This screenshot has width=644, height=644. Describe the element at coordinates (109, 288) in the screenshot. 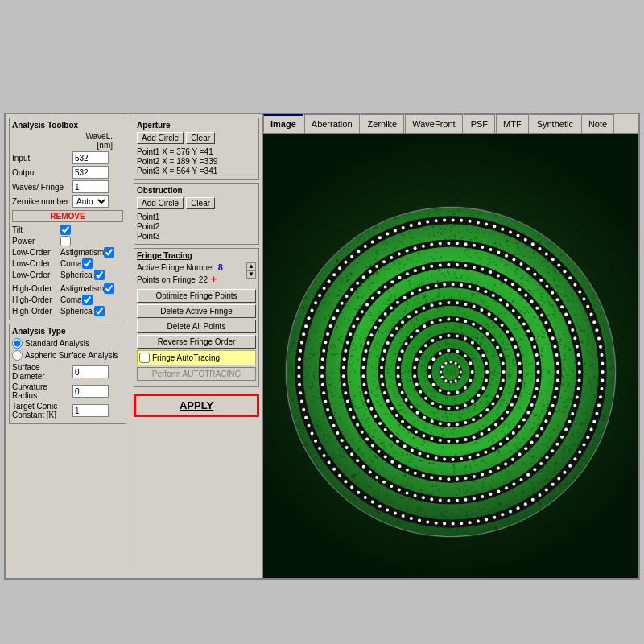

I see `ho-astig-checkbox` at that location.